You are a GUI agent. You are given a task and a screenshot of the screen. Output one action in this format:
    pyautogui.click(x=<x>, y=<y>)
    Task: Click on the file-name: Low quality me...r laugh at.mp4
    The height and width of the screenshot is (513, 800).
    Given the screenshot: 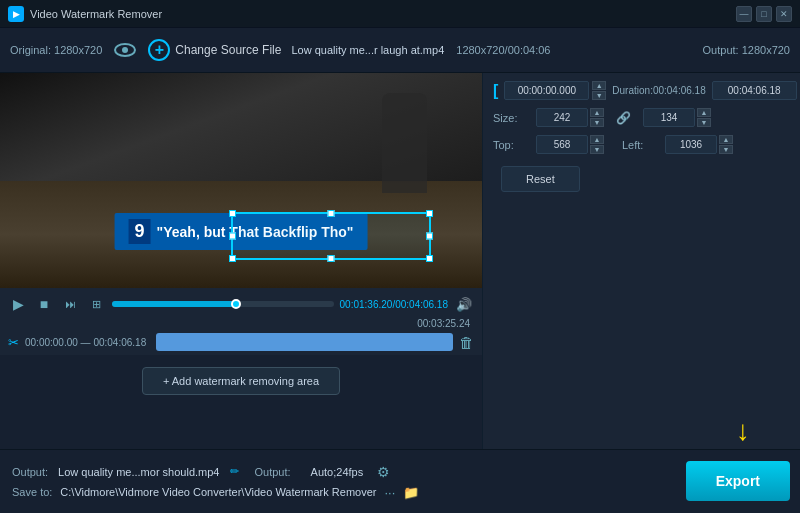 What is the action you would take?
    pyautogui.click(x=368, y=50)
    